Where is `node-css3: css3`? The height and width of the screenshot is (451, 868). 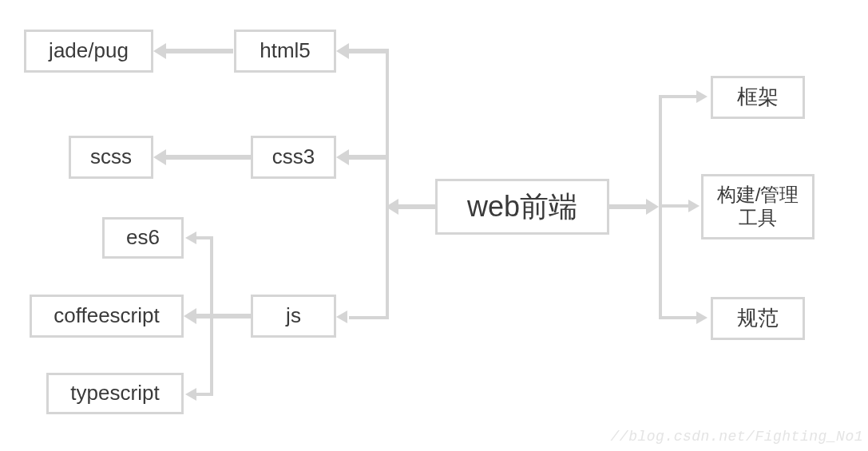
node-css3: css3 is located at coordinates (294, 157).